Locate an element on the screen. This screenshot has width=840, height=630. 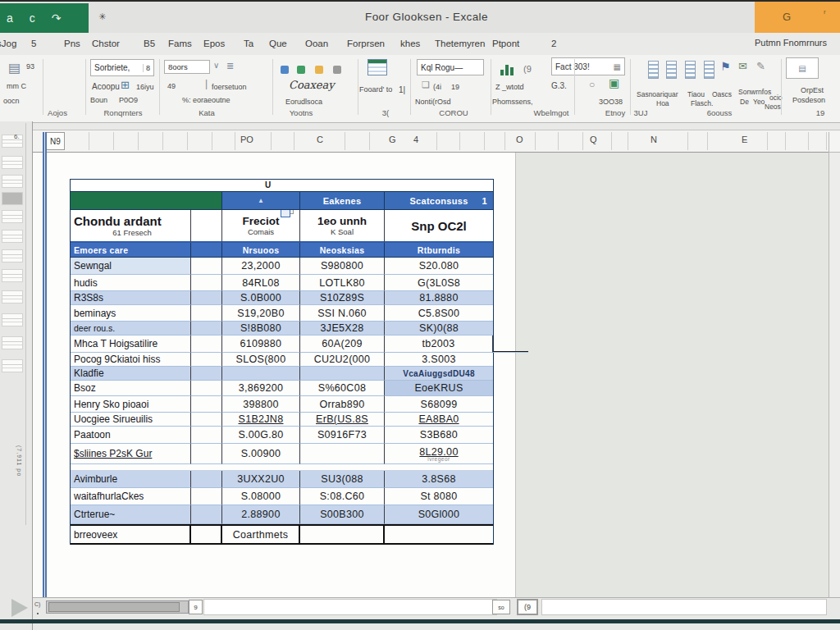
title-col3-cell: Snp OC2l is located at coordinates (439, 226).